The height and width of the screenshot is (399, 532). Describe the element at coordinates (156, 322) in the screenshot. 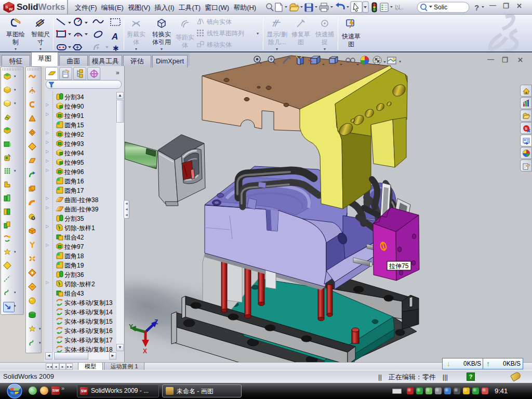

I see `svg-text: Z` at that location.